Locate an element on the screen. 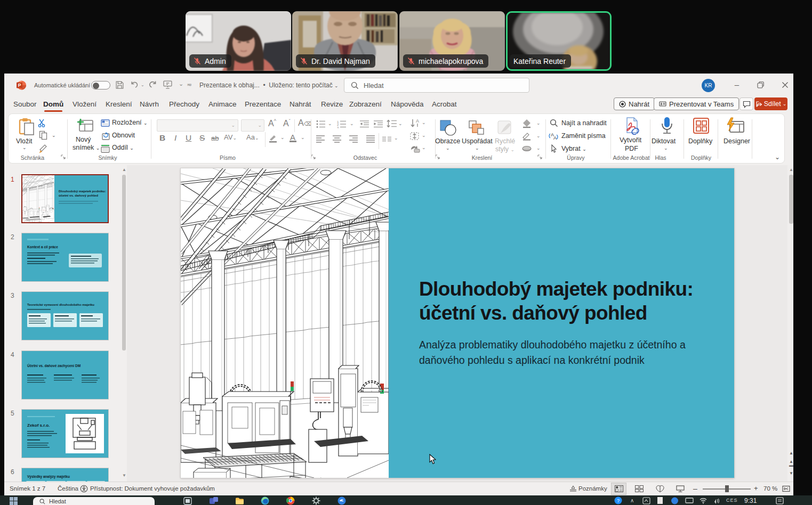  svg-text: P is located at coordinates (20, 85).